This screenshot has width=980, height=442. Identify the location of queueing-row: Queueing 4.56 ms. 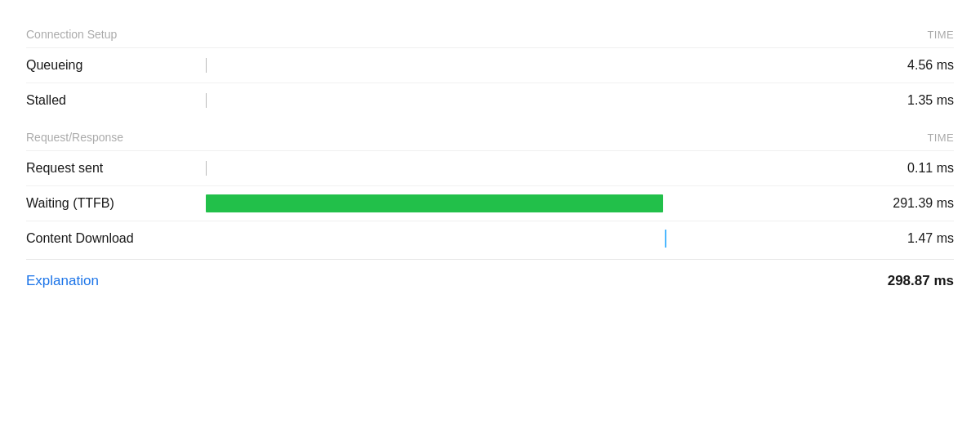
(490, 65).